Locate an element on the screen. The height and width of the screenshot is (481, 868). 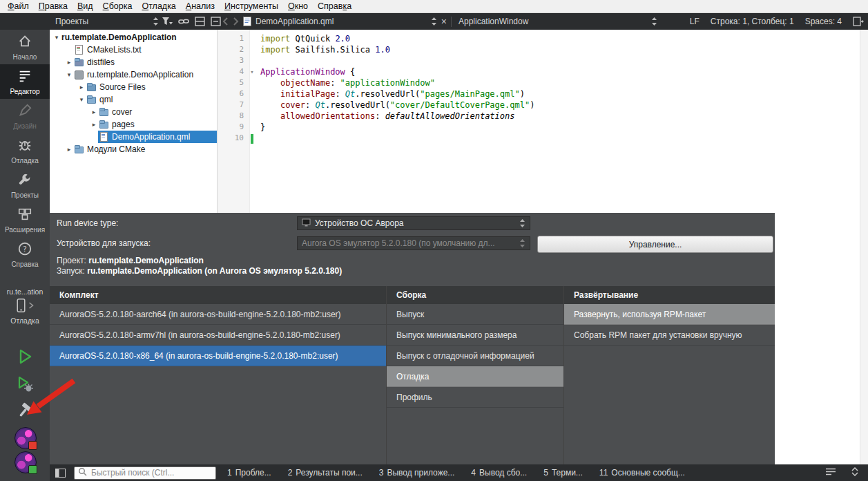
mode-debug: Отладка is located at coordinates (25, 151).